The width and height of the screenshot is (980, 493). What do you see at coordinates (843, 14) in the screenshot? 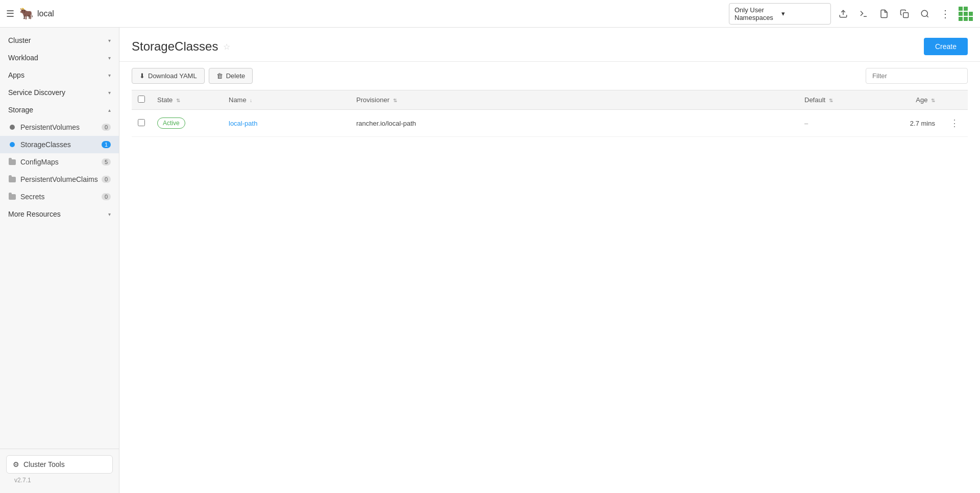
I see `upload-icon` at bounding box center [843, 14].